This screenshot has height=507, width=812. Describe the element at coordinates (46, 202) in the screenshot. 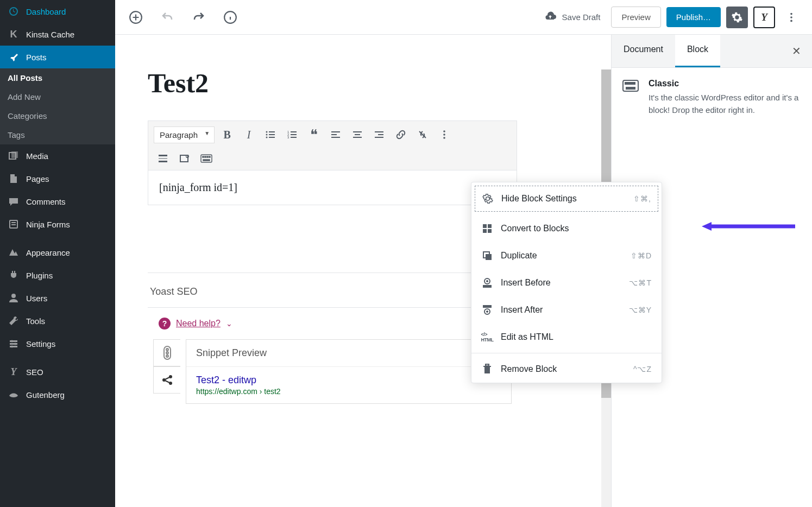

I see `sidebar-label: Comments` at that location.